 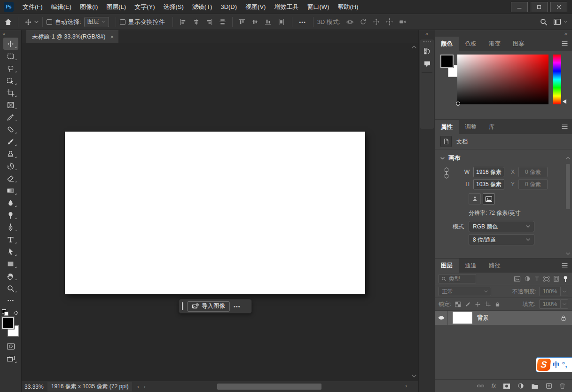 I want to click on properties-scrollbar-thumb, so click(x=568, y=187).